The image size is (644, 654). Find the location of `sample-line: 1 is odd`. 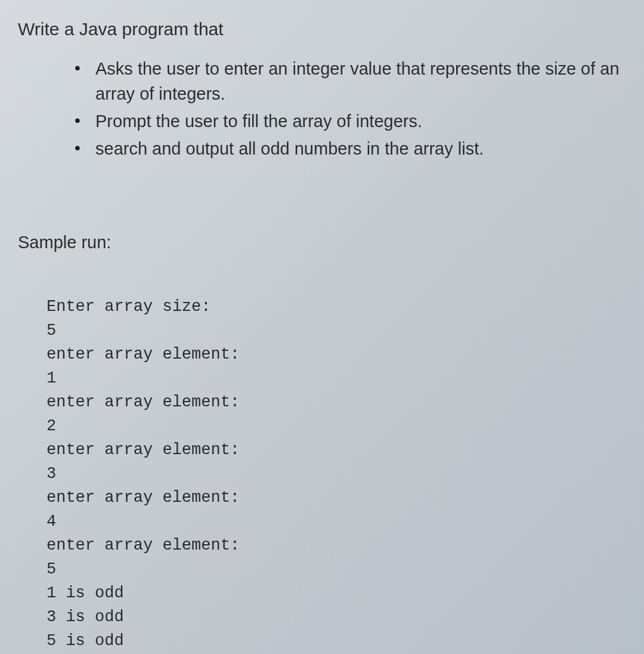

sample-line: 1 is odd is located at coordinates (85, 593).